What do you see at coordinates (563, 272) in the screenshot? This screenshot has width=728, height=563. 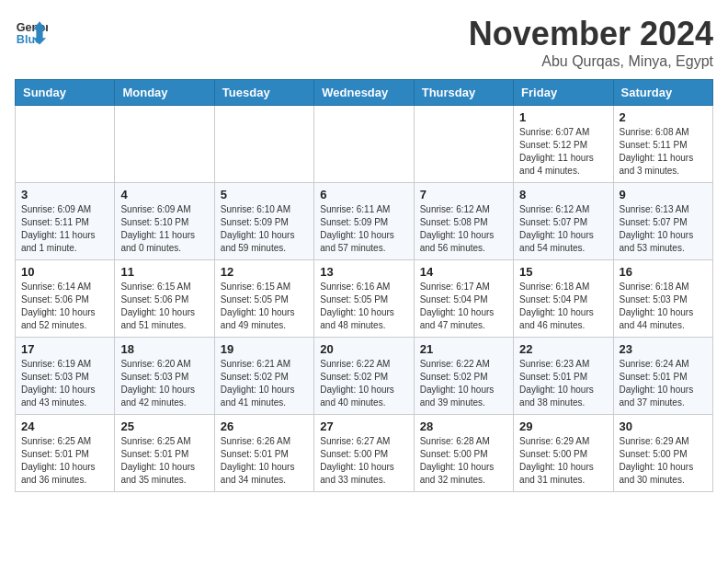 I see `day-number: 15` at bounding box center [563, 272].